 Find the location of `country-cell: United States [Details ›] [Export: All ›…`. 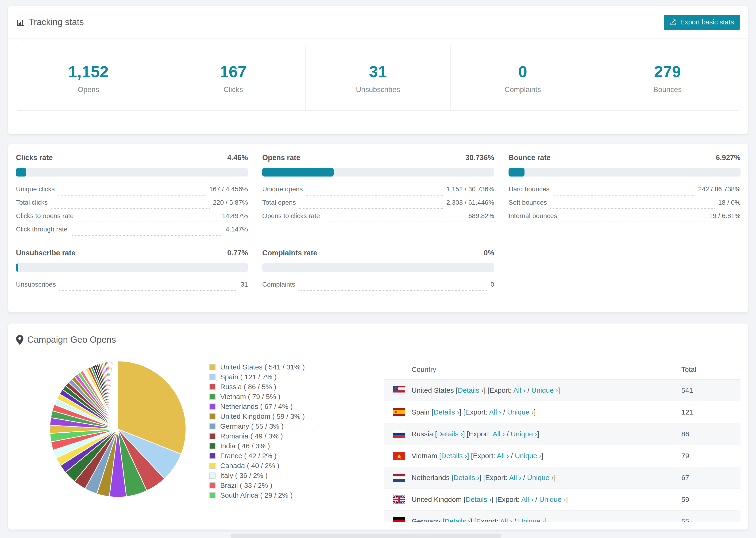

country-cell: United States [Details ›] [Export: All ›… is located at coordinates (547, 390).